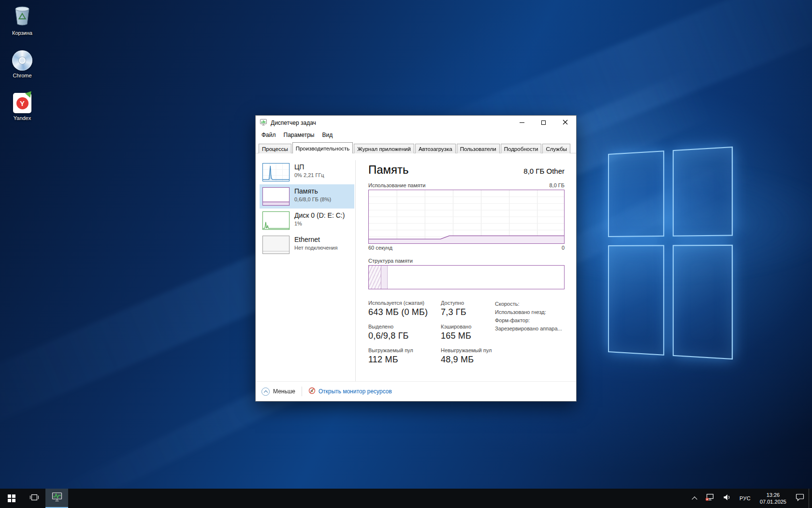 This screenshot has height=508, width=812. What do you see at coordinates (466, 277) in the screenshot?
I see `memory-composition-bar` at bounding box center [466, 277].